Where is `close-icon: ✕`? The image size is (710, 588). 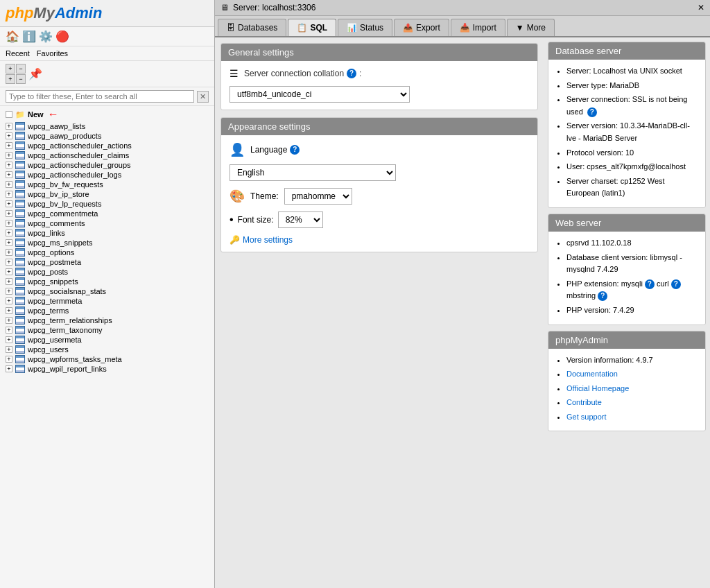 close-icon: ✕ is located at coordinates (701, 8).